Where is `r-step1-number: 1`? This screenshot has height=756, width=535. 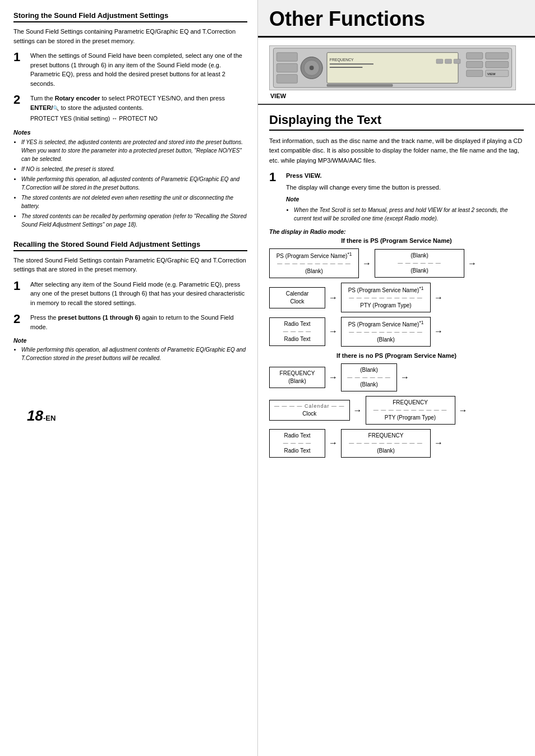
r-step1-number: 1 is located at coordinates (20, 286).